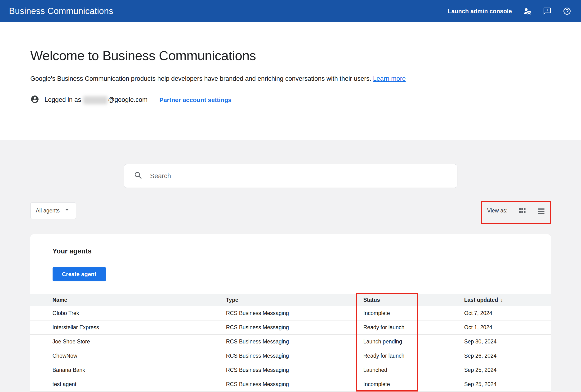 The image size is (581, 392). What do you see at coordinates (195, 100) in the screenshot?
I see `partner-account-settings-link: Partner account settings` at bounding box center [195, 100].